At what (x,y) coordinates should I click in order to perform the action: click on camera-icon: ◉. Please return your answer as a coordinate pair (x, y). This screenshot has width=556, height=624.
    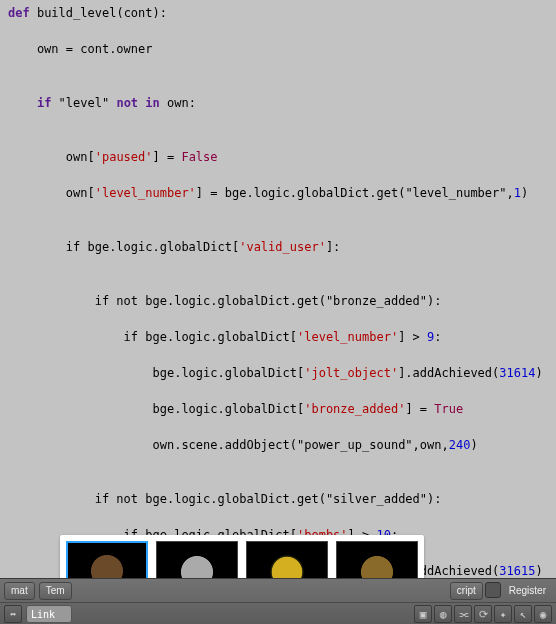
    Looking at the image, I should click on (543, 614).